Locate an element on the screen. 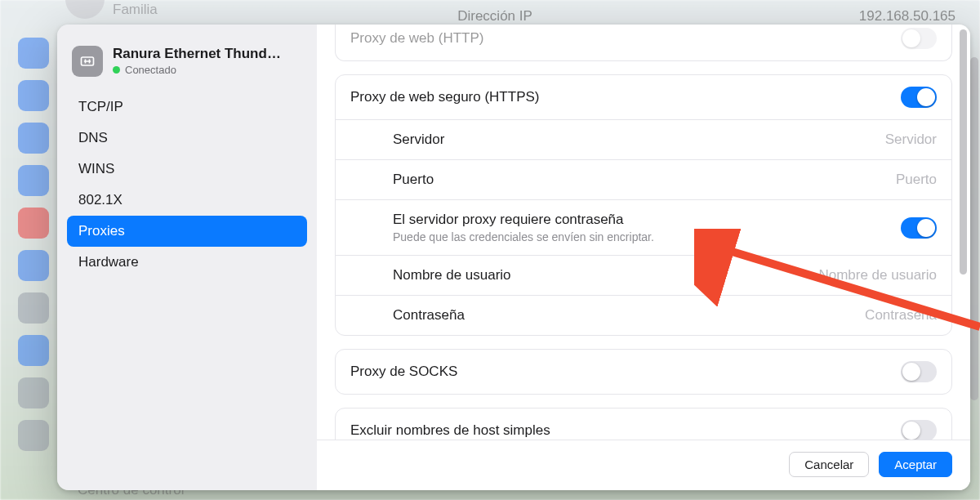 Image resolution: width=980 pixels, height=500 pixels. tab-tcpip: TCP/IP is located at coordinates (187, 107).